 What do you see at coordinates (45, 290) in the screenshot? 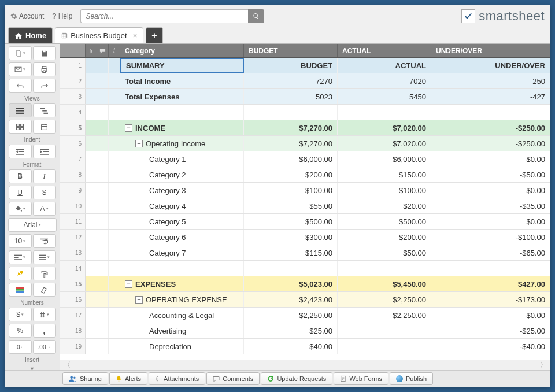
I see `clear-format-button` at bounding box center [45, 290].